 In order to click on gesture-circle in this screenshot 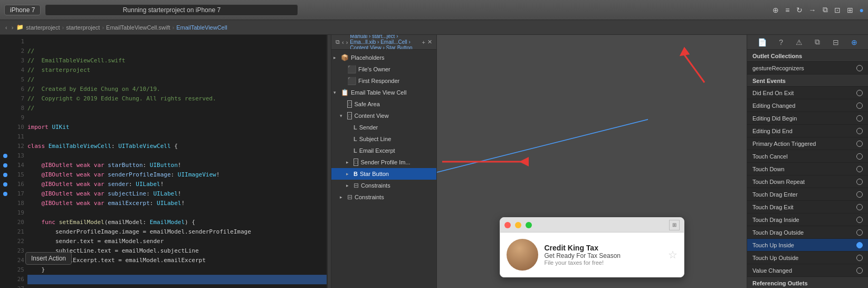, I will do `click(860, 68)`.